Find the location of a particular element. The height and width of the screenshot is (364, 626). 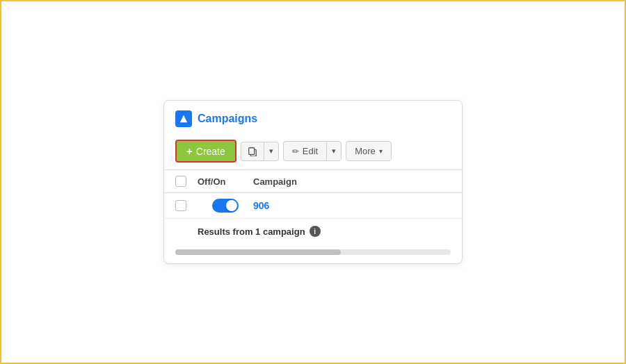

table-area: Off/On Campaign 906 Results from 1 campa… is located at coordinates (313, 207).